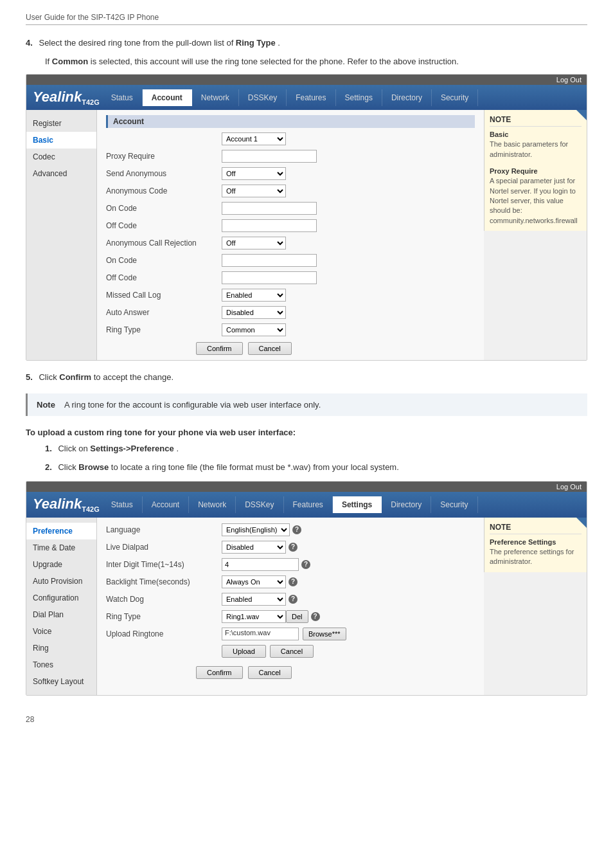  What do you see at coordinates (357, 505) in the screenshot?
I see `tab-settings-2: Settings` at bounding box center [357, 505].